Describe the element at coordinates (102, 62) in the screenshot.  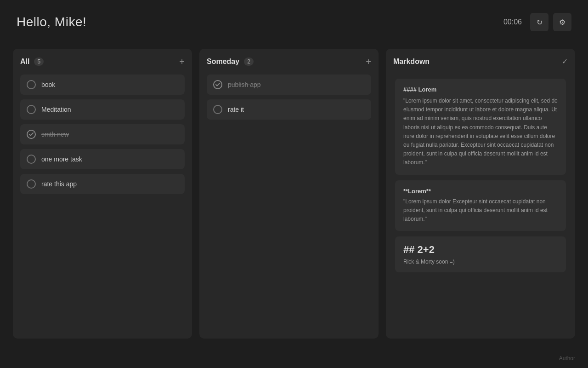
I see `column-all-header: All 5 +` at that location.